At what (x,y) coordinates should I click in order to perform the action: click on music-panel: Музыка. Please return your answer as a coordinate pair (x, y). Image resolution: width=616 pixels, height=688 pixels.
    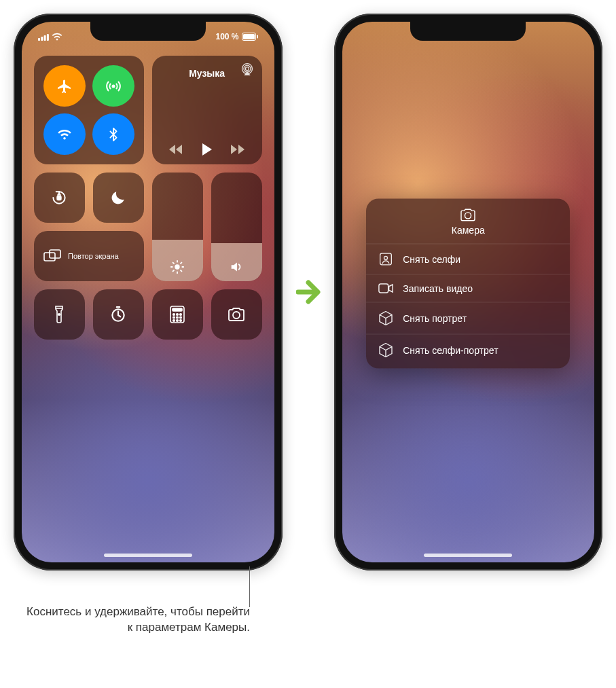
    Looking at the image, I should click on (207, 110).